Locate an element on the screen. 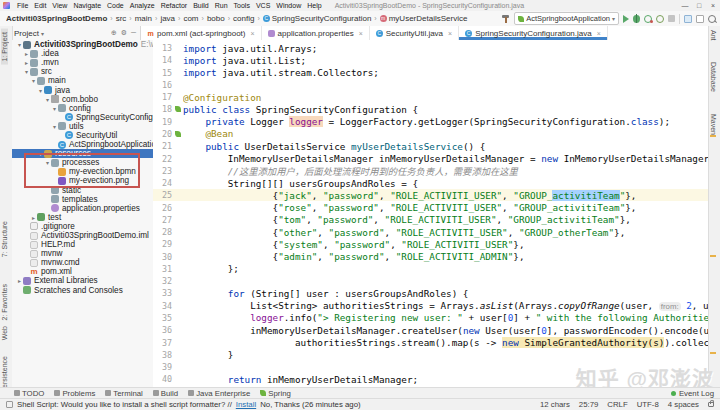 The height and width of the screenshot is (410, 720). code-line-15: 15import java.util.stream.Collectors; is located at coordinates (430, 73).